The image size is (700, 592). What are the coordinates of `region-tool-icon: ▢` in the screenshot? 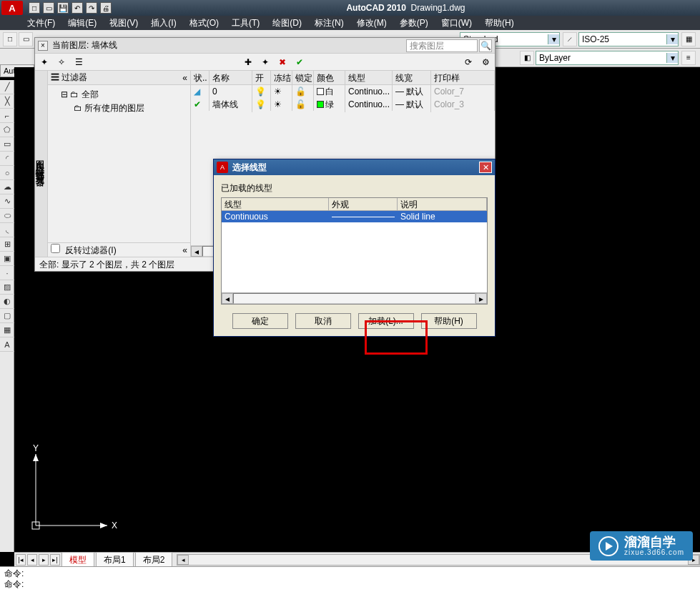 It's located at (7, 316).